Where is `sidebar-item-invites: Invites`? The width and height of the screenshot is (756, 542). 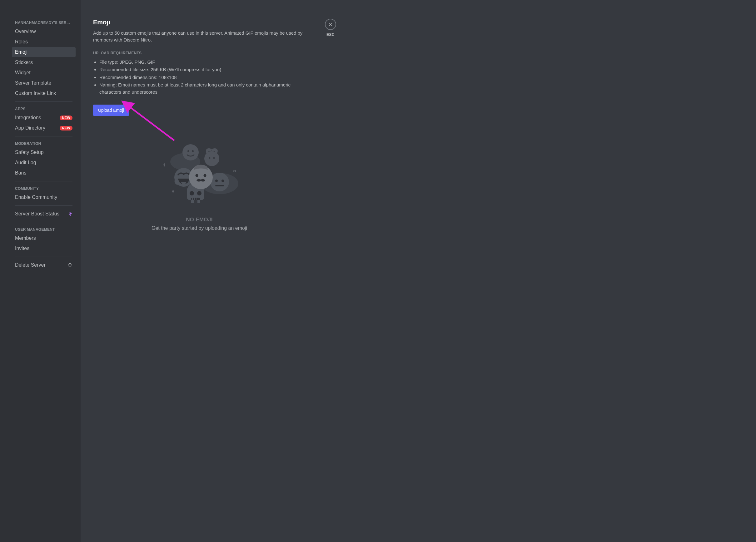
sidebar-item-invites: Invites is located at coordinates (44, 249).